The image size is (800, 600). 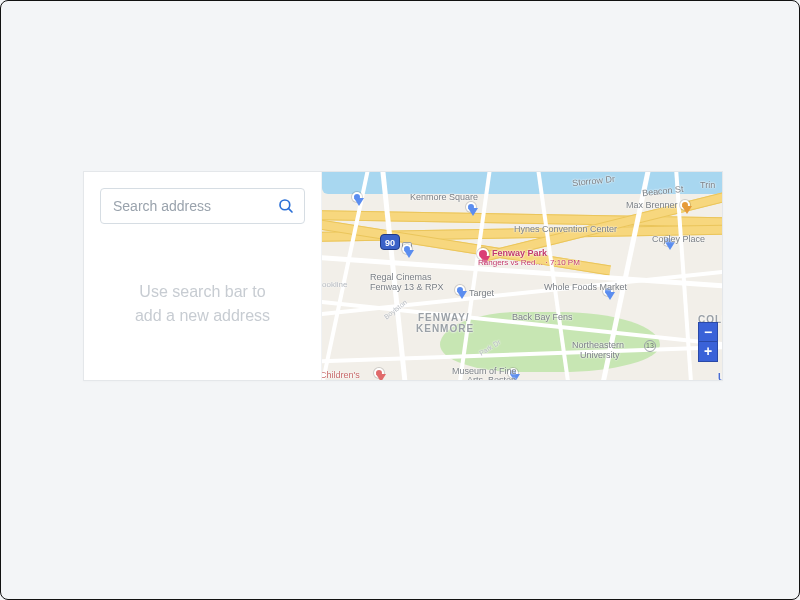 I want to click on poi-label: Back Bay Fens, so click(x=542, y=317).